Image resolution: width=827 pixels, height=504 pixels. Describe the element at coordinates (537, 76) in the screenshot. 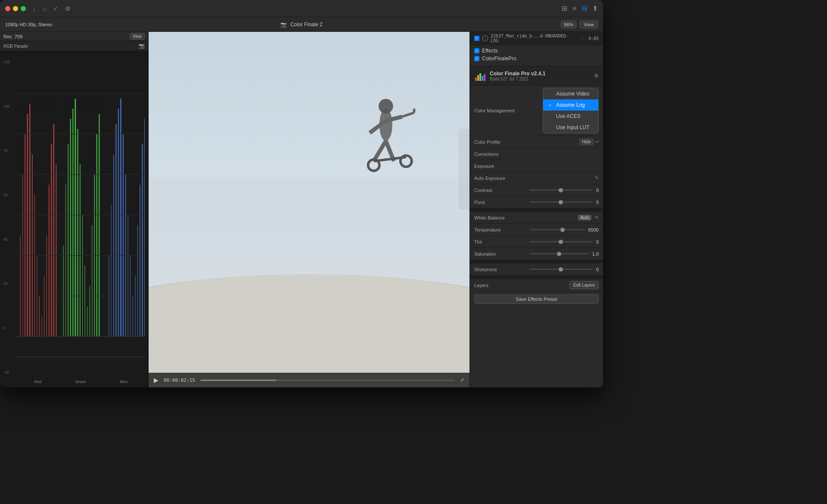

I see `cfpro-header: Color Finale Pro v2.4.1 Build 527 Jul 7 …` at that location.